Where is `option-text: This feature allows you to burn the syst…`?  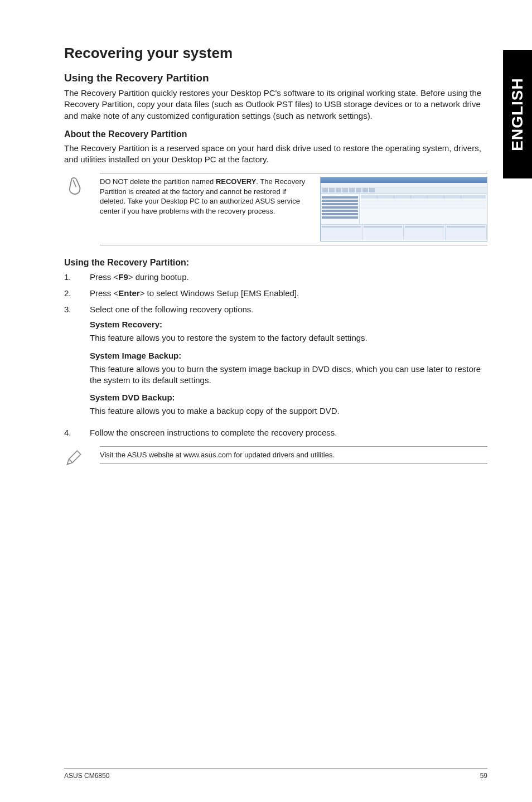
option-text: This feature allows you to burn the syst… is located at coordinates (289, 375).